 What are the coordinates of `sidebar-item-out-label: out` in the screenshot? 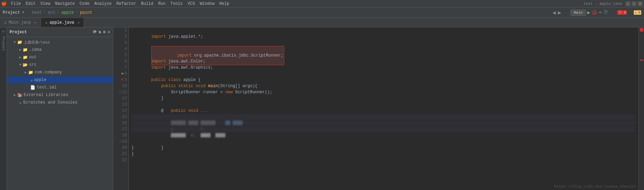 It's located at (33, 57).